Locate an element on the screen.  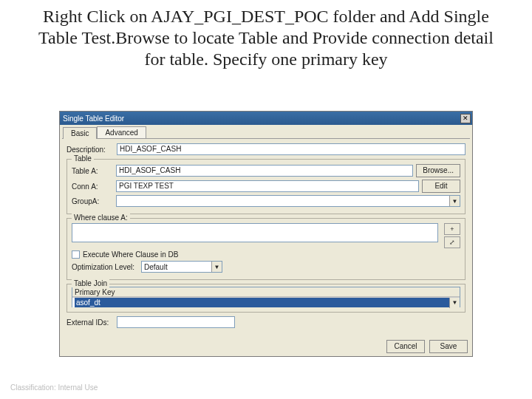
close-icon: ✕ is located at coordinates (466, 118).